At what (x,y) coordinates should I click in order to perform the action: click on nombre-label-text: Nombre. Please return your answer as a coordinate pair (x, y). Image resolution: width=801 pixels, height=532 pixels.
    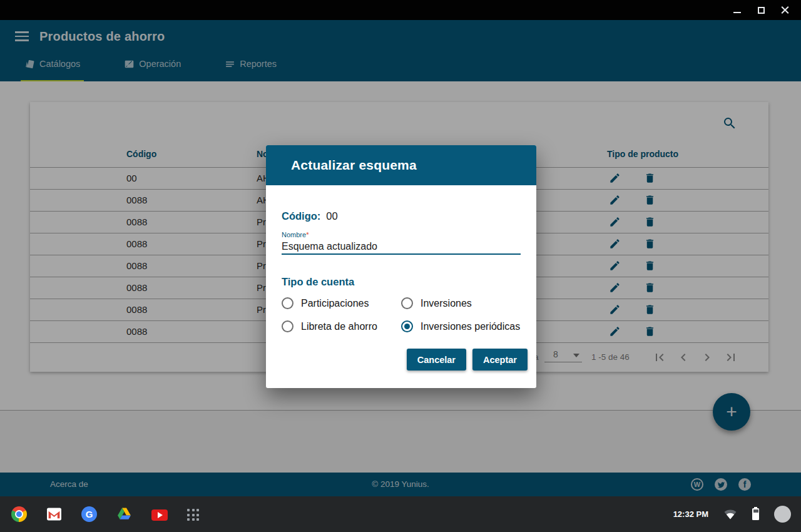
    Looking at the image, I should click on (294, 235).